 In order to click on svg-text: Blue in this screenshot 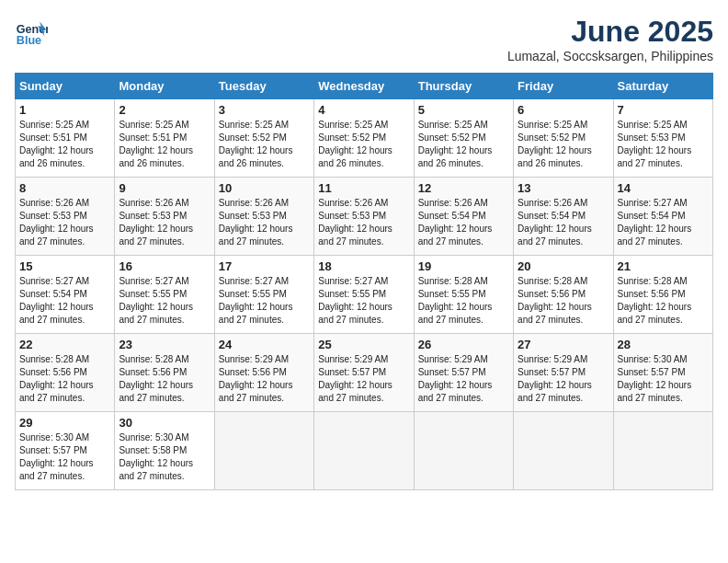, I will do `click(29, 40)`.